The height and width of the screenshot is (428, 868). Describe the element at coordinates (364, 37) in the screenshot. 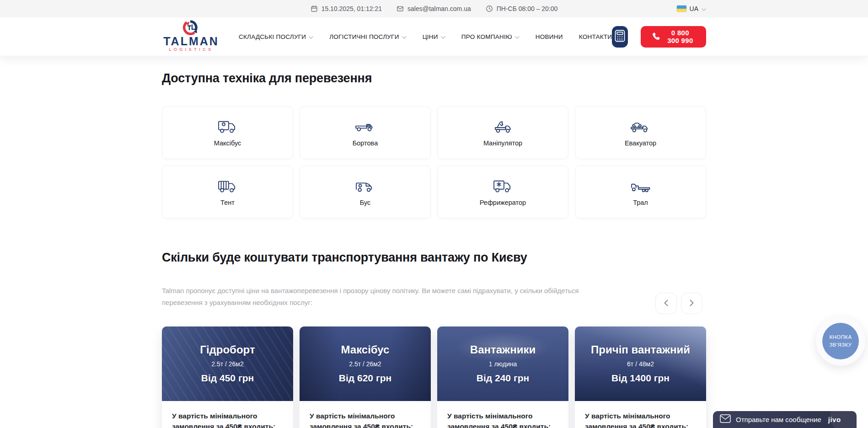

I see `nav-item-label: ЛОГІСТИЧНІ ПОСЛУГИ` at that location.